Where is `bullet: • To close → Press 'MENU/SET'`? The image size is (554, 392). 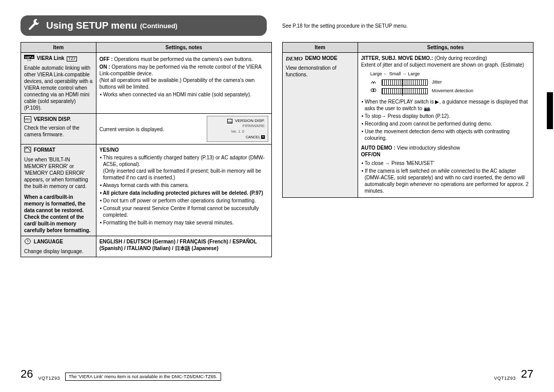
bullet: • To close → Press 'MENU/SET' is located at coordinates (445, 163).